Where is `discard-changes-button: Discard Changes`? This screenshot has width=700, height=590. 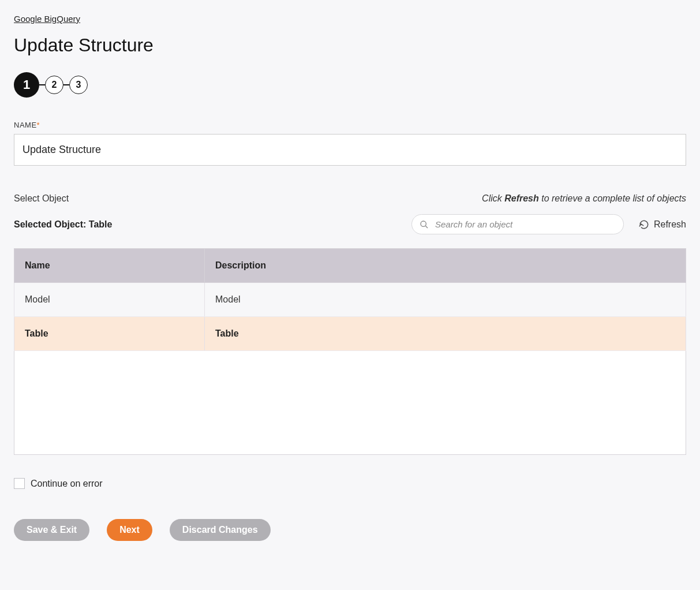 discard-changes-button: Discard Changes is located at coordinates (220, 530).